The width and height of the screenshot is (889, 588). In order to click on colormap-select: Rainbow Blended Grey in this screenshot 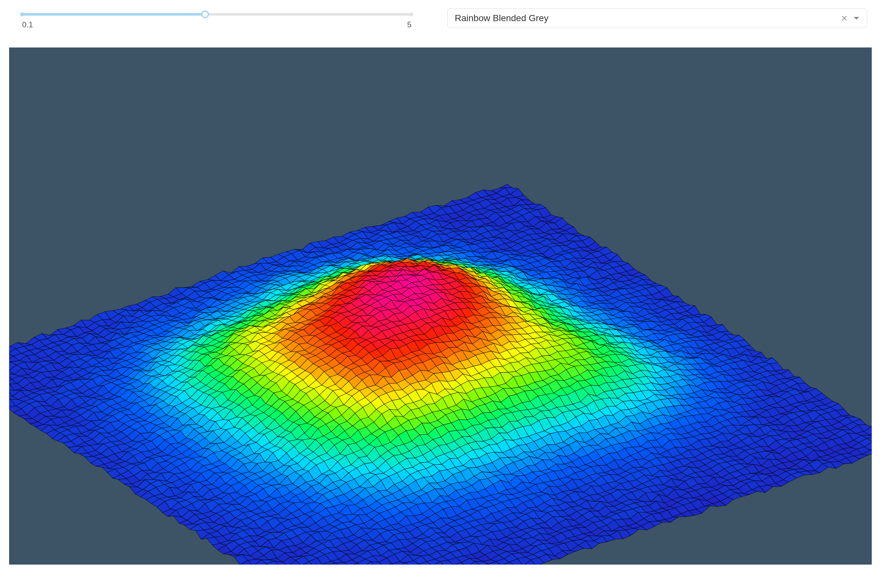, I will do `click(657, 18)`.